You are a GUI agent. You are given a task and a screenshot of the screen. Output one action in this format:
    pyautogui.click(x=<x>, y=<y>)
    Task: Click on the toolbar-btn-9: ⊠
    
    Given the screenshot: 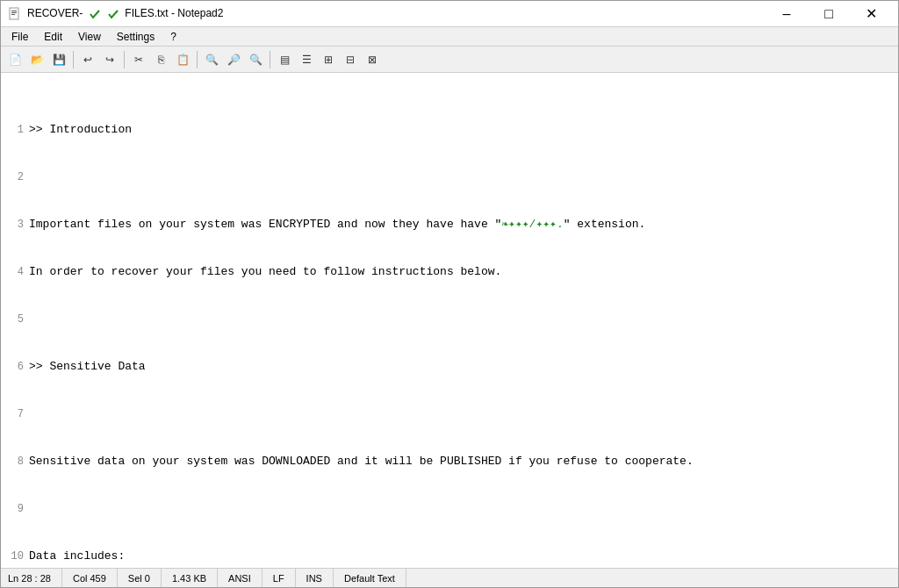 What is the action you would take?
    pyautogui.click(x=372, y=60)
    